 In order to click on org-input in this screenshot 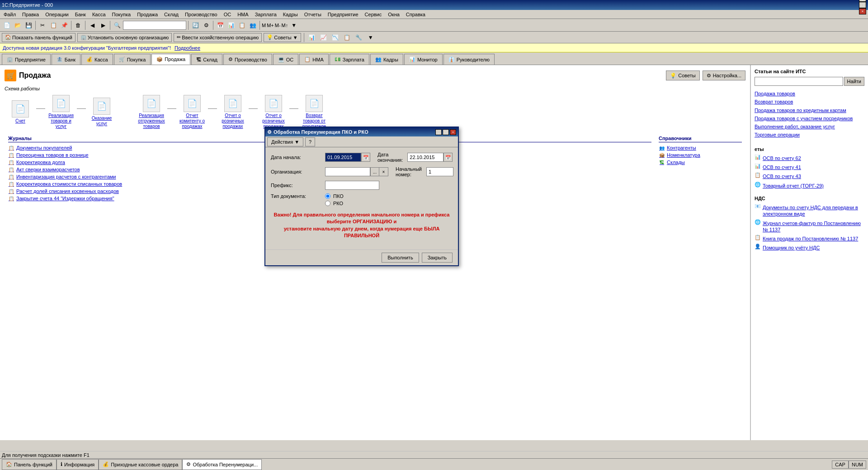, I will do `click(348, 172)`.